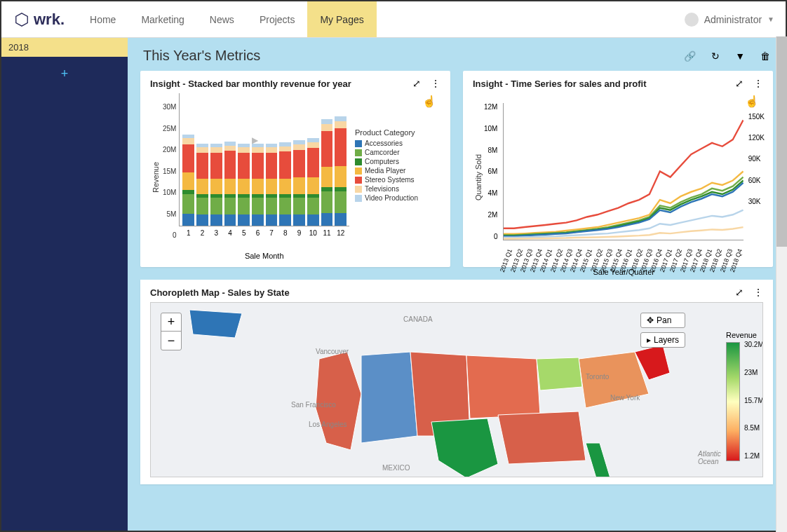  Describe the element at coordinates (49, 20) in the screenshot. I see `brand-text: wrk.` at that location.